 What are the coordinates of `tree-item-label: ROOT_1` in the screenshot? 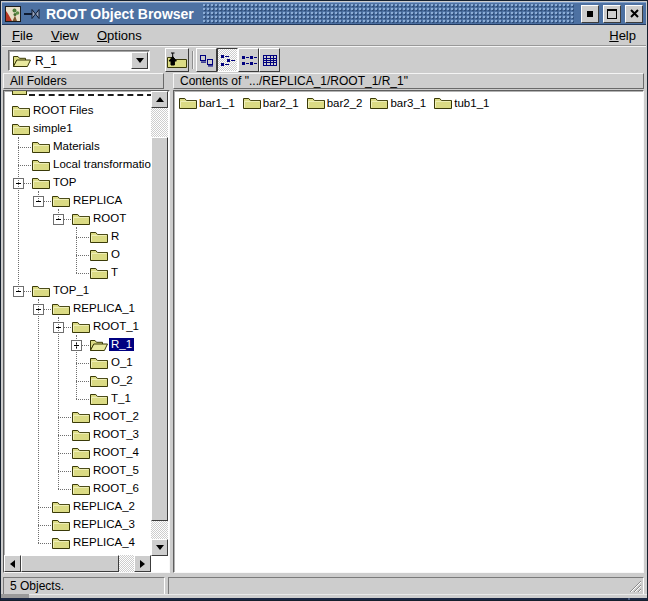 It's located at (116, 326).